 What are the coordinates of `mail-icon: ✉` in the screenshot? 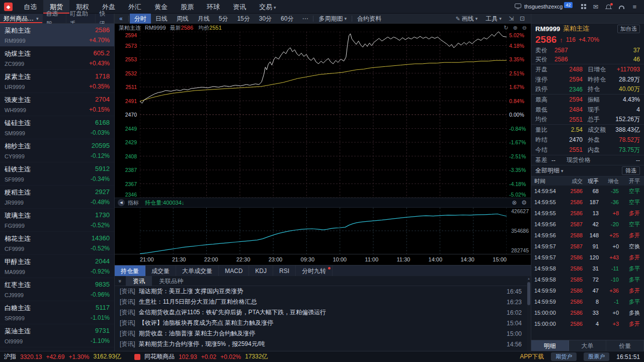 It's located at (596, 7).